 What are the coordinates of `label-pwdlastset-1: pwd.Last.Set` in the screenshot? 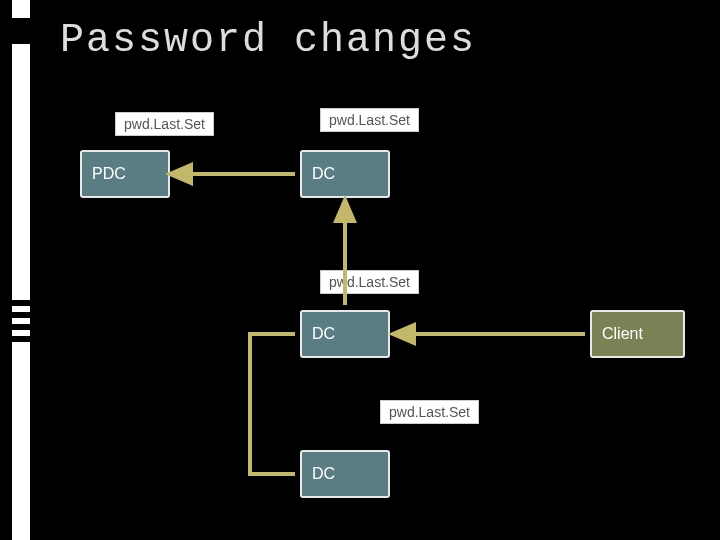 It's located at (164, 124).